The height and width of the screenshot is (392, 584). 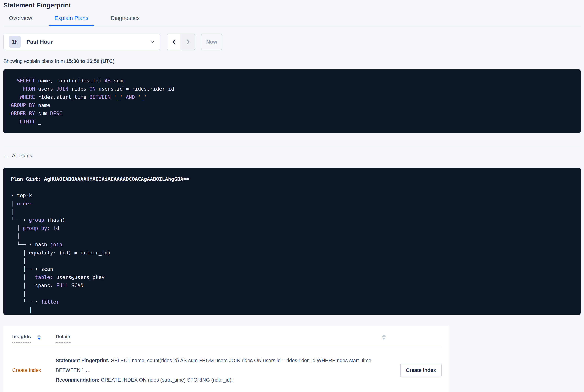 I want to click on time-range-label: Past Hour, so click(x=88, y=42).